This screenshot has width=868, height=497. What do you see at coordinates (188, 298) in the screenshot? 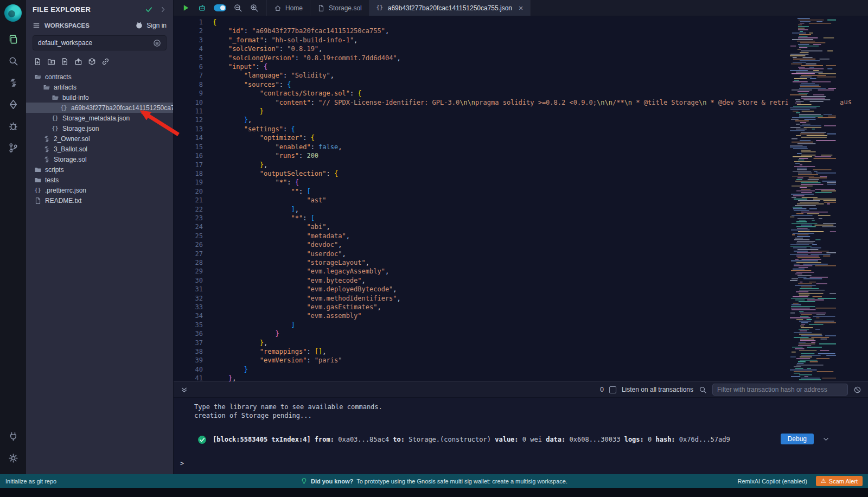
I see `line-number: 32` at bounding box center [188, 298].